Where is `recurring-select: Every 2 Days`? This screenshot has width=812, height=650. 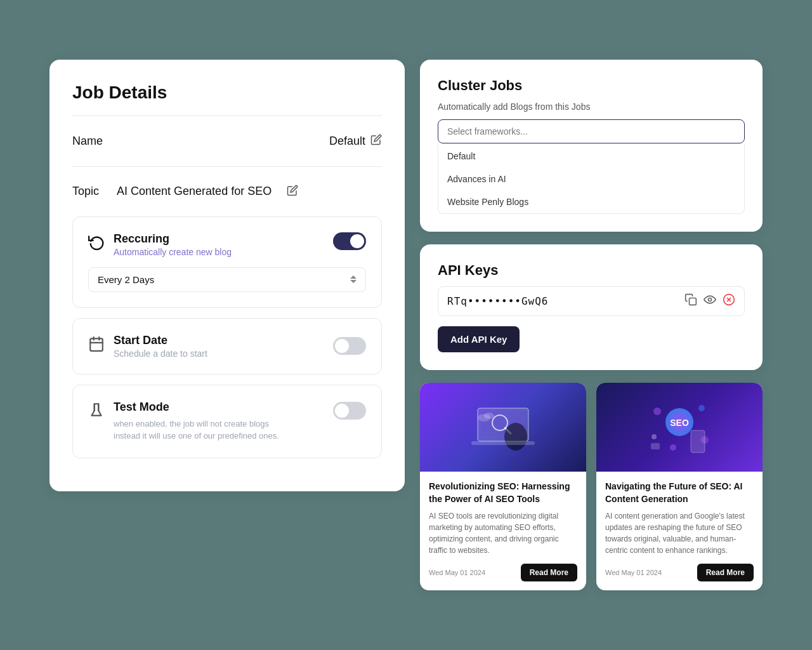
recurring-select: Every 2 Days is located at coordinates (227, 279).